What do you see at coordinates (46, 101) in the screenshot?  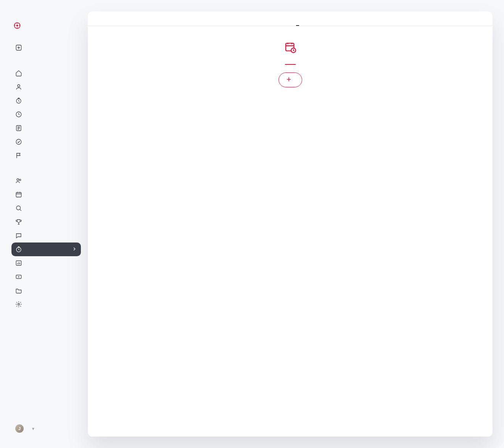 I see `nav-time-personal` at bounding box center [46, 101].